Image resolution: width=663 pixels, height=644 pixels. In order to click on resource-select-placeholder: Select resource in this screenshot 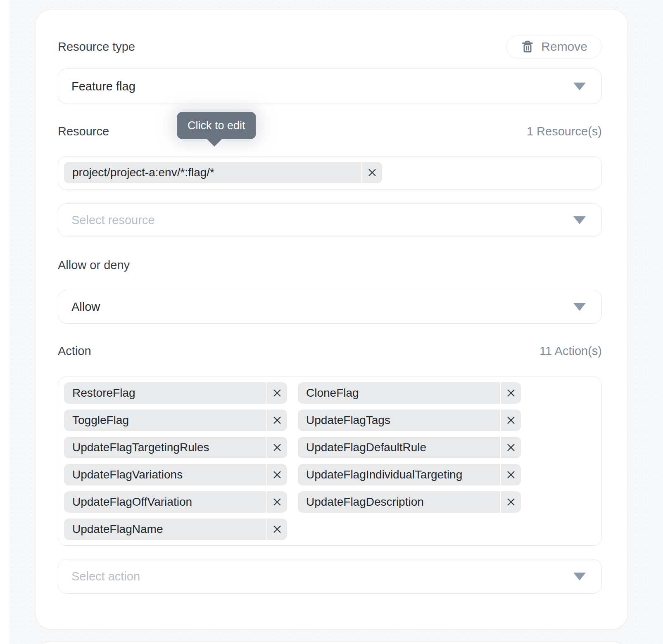, I will do `click(113, 220)`.